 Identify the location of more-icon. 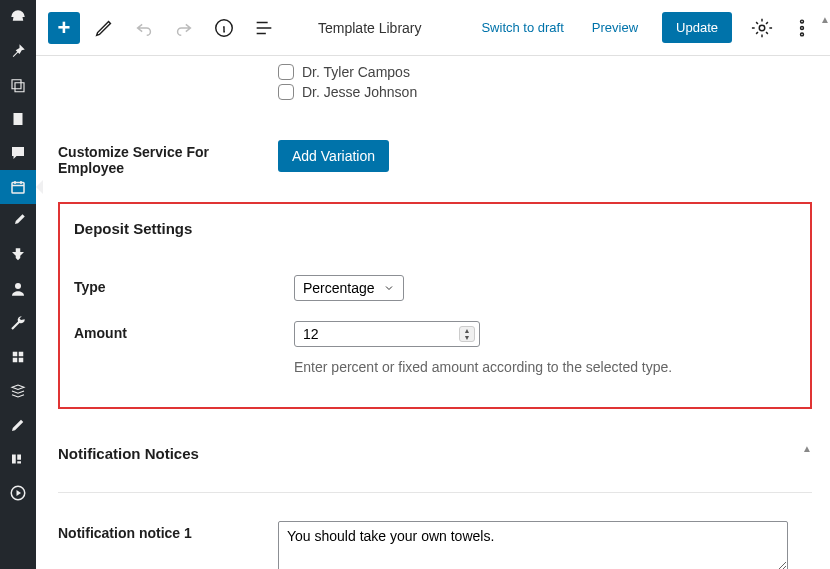
(802, 28).